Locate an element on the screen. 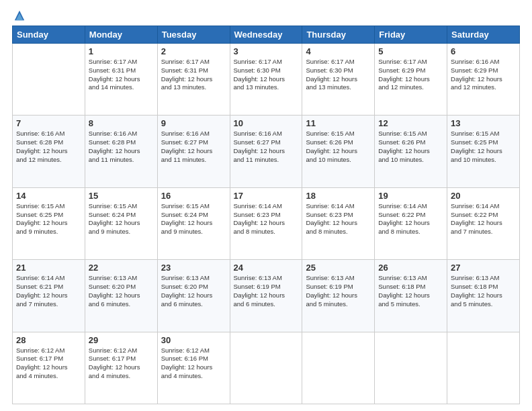  calendar-cell: 1Sunrise: 6:17 AMSunset: 6:31 PMDaylight… is located at coordinates (121, 79).